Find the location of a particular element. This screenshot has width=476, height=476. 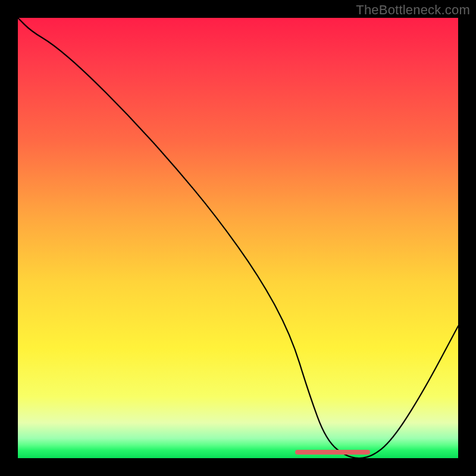

watermark-text: TheBottleneck.com is located at coordinates (413, 10).